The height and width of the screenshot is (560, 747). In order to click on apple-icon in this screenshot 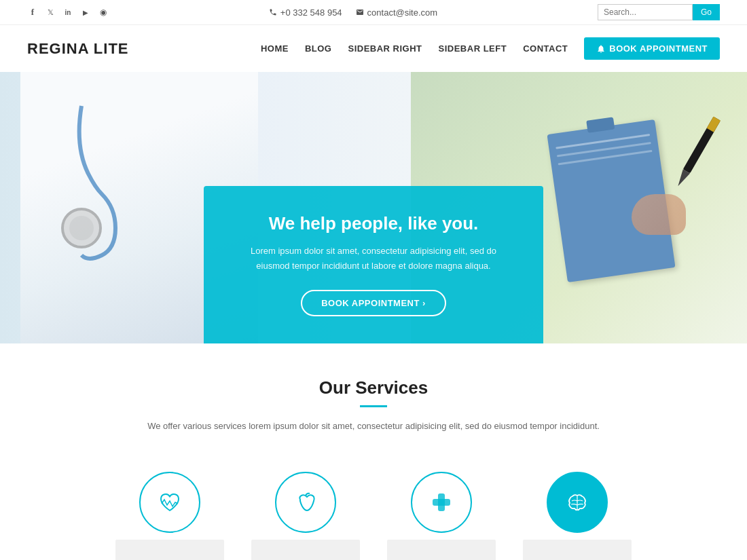, I will do `click(306, 502)`.